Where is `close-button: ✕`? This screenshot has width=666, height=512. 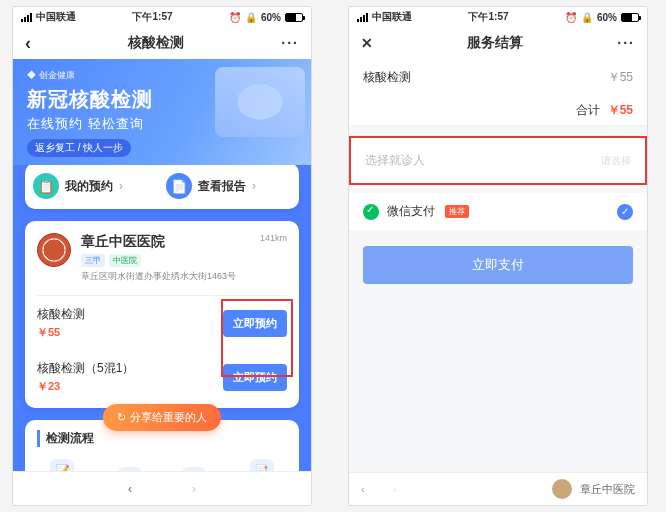
close-button: ✕ is located at coordinates (367, 43).